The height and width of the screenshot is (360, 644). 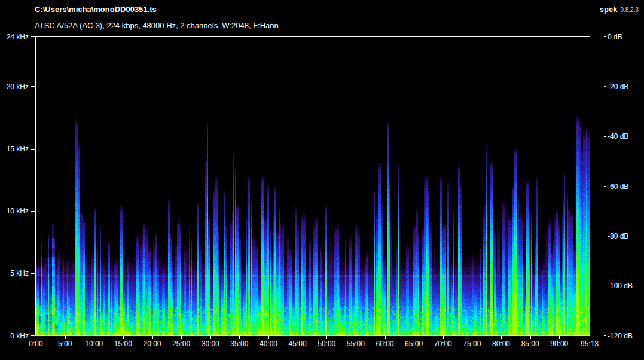 What do you see at coordinates (15, 211) in the screenshot?
I see `freq-tick-label: 10 kHz` at bounding box center [15, 211].